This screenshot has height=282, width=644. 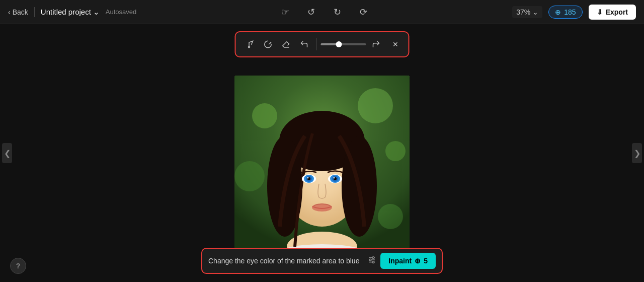 I want to click on undo-btn: ↺, so click(x=311, y=12).